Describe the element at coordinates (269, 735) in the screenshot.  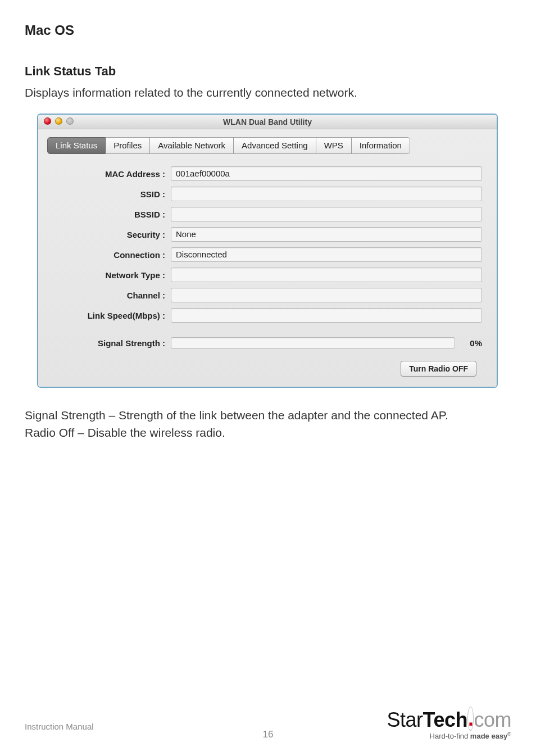
I see `footer-page-number: 16` at that location.